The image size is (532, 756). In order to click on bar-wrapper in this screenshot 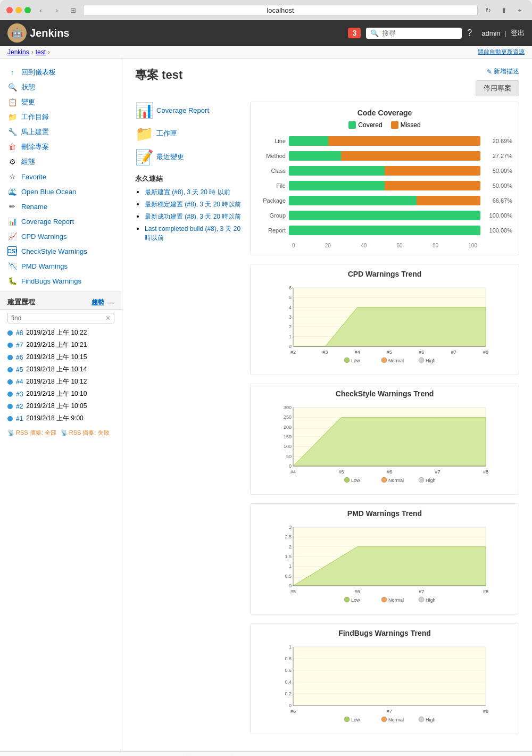, I will do `click(385, 156)`.